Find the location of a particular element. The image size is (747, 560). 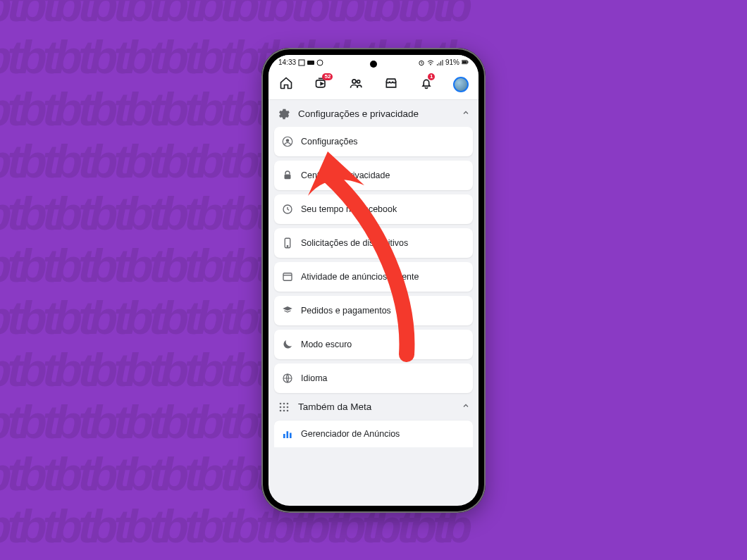

home-icon is located at coordinates (286, 85).